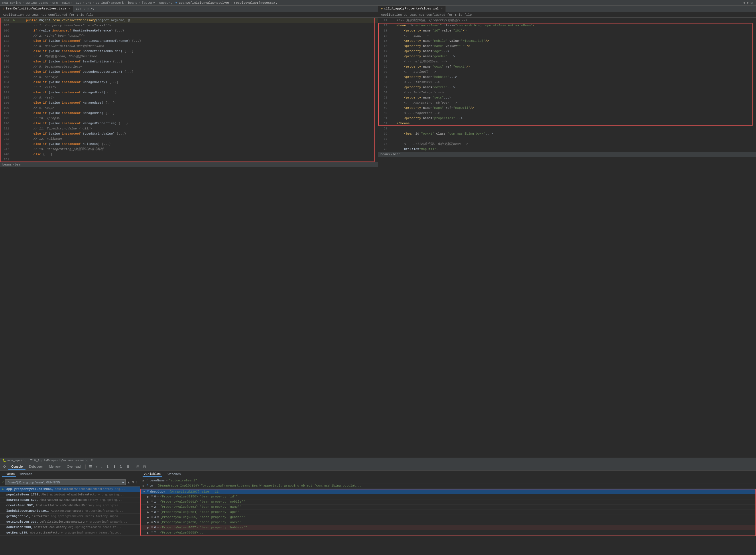 The width and height of the screenshot is (756, 555). I want to click on frame-method-4: lambda$doGetBean$0:391,, so click(28, 511).